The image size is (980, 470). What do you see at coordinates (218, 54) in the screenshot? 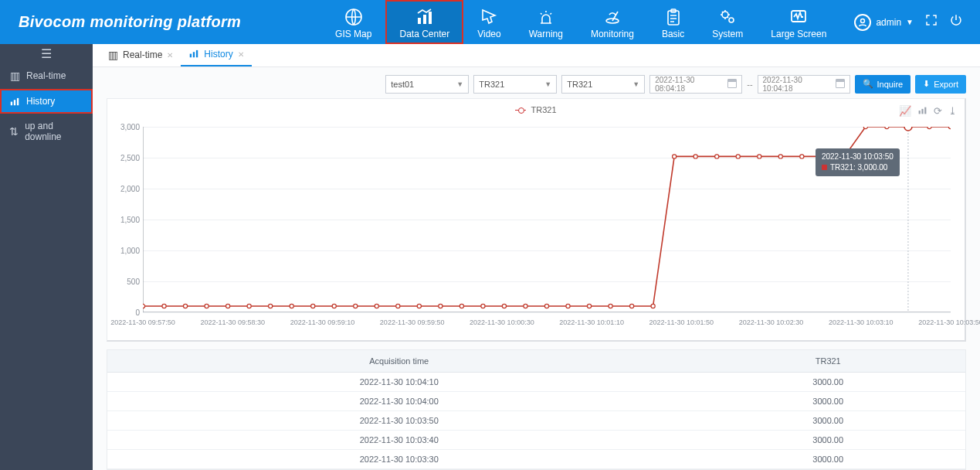
I see `tab-label: History` at bounding box center [218, 54].